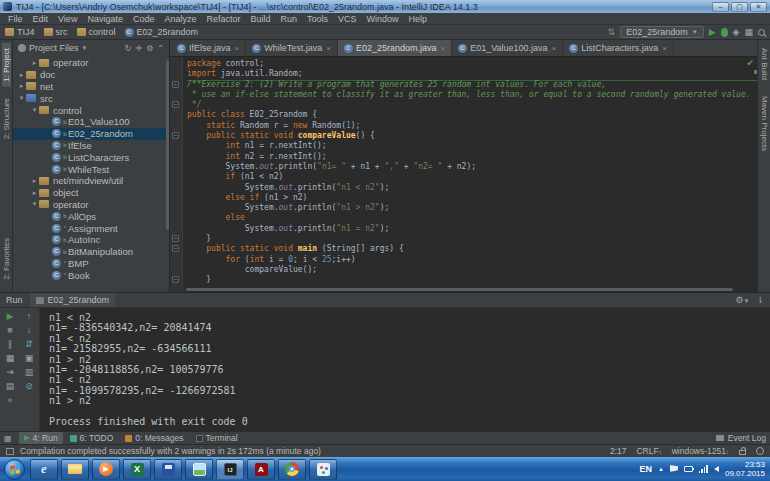 The image size is (770, 481). What do you see at coordinates (712, 32) in the screenshot?
I see `run-button: ▶` at bounding box center [712, 32].